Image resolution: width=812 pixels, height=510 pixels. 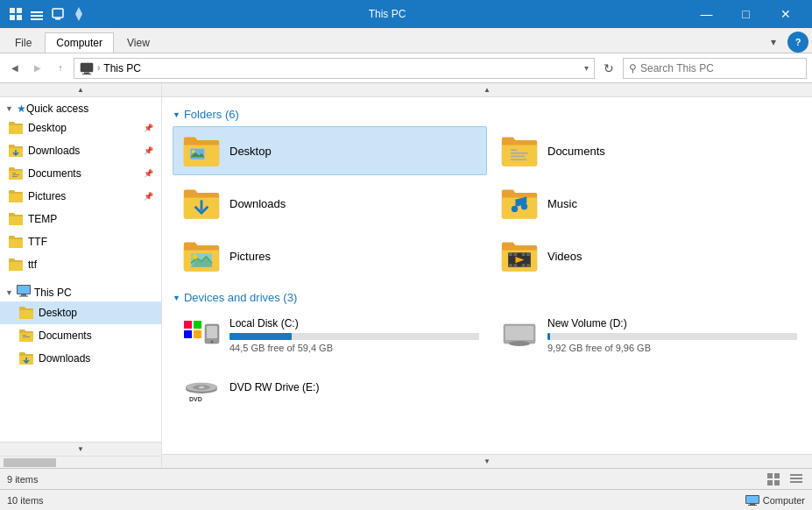 I want to click on sidebar-item-this-pc-downloads: Downloads, so click(x=81, y=358).